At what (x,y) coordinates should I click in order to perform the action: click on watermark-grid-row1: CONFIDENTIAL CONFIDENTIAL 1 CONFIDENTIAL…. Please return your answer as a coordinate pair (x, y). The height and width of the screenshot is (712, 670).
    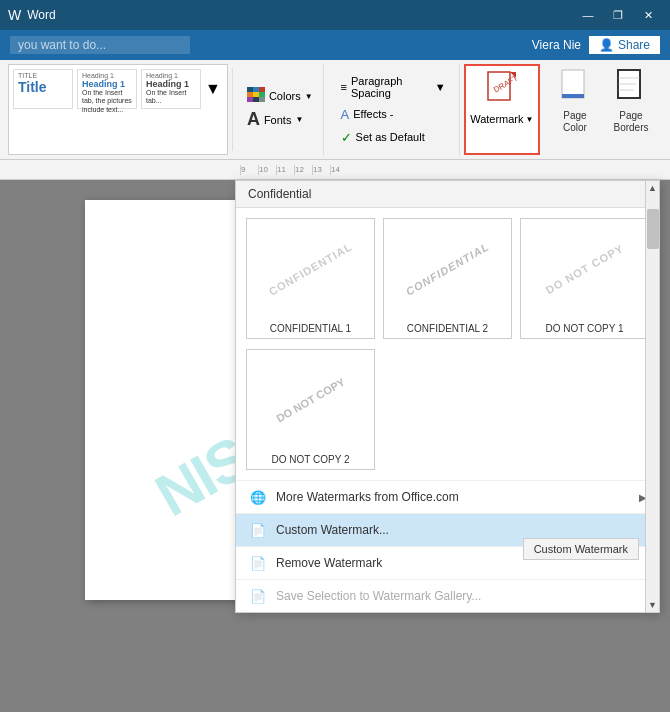
    Looking at the image, I should click on (448, 278).